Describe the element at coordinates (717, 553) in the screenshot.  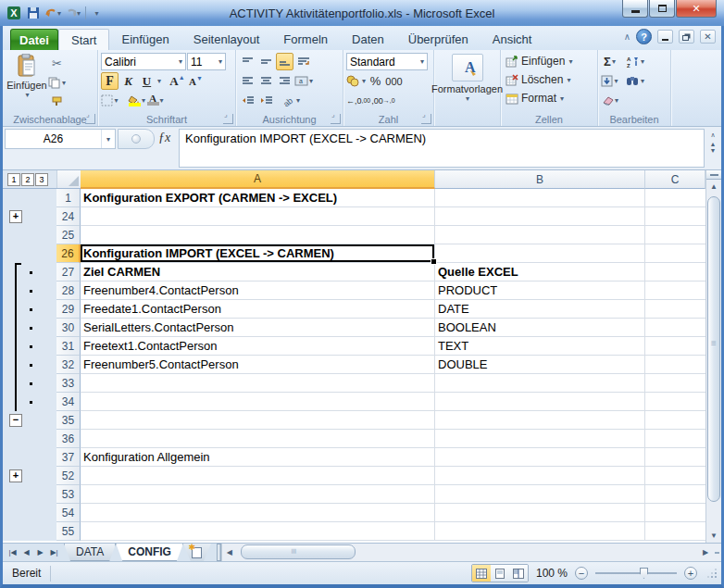
I see `hscroll-split-handle` at that location.